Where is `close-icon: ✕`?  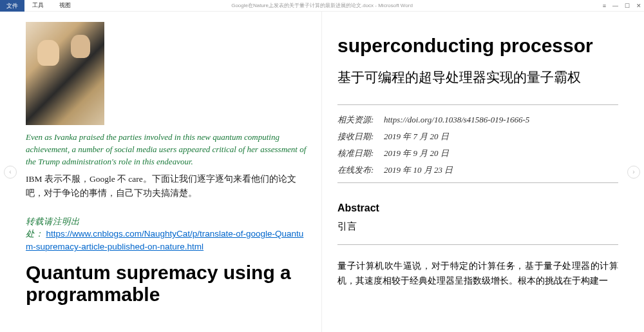
close-icon: ✕ is located at coordinates (639, 6).